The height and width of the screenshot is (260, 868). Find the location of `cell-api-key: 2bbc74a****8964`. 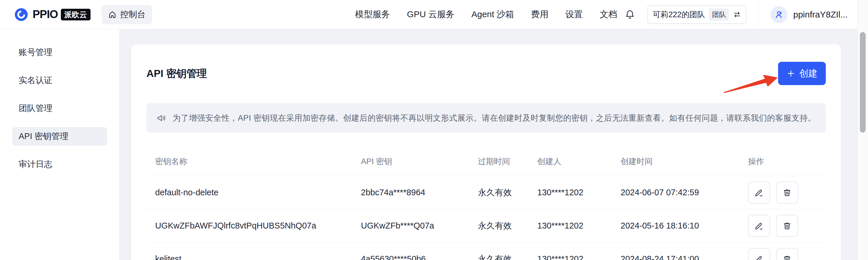

cell-api-key: 2bbc74a****8964 is located at coordinates (419, 193).